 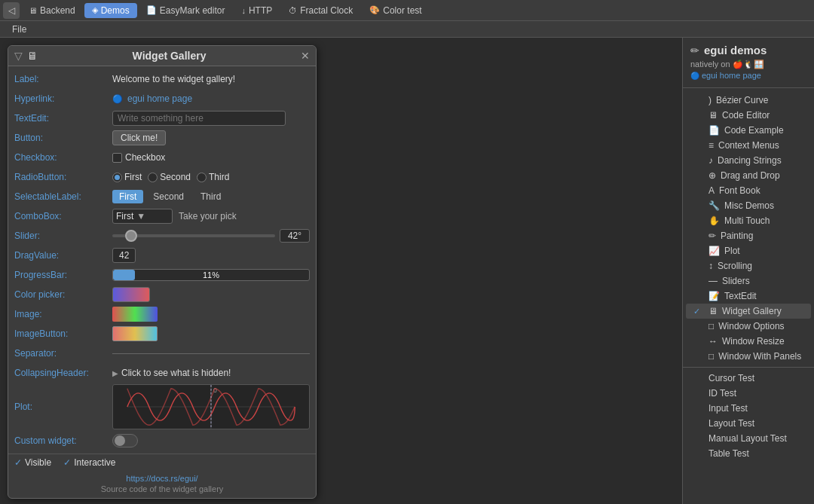 What do you see at coordinates (176, 373) in the screenshot?
I see `collapsing-text: Click to see what is hidden!` at bounding box center [176, 373].